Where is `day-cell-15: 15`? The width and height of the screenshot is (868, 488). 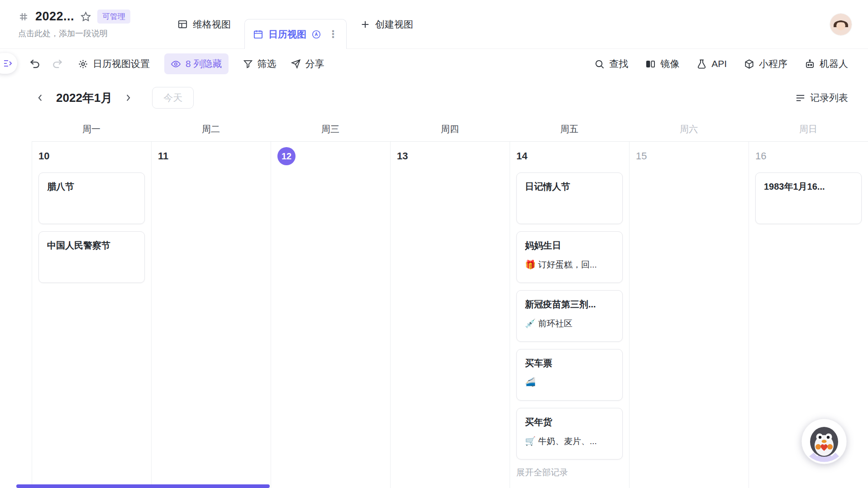
day-cell-15: 15 is located at coordinates (689, 315).